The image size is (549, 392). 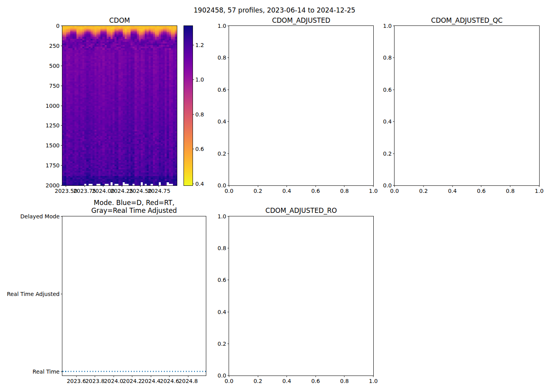 I want to click on cdom-adjusted-qc-panel: 0.00.20.40.60.81.00.00.20.40.60.81.0, so click(x=467, y=106).